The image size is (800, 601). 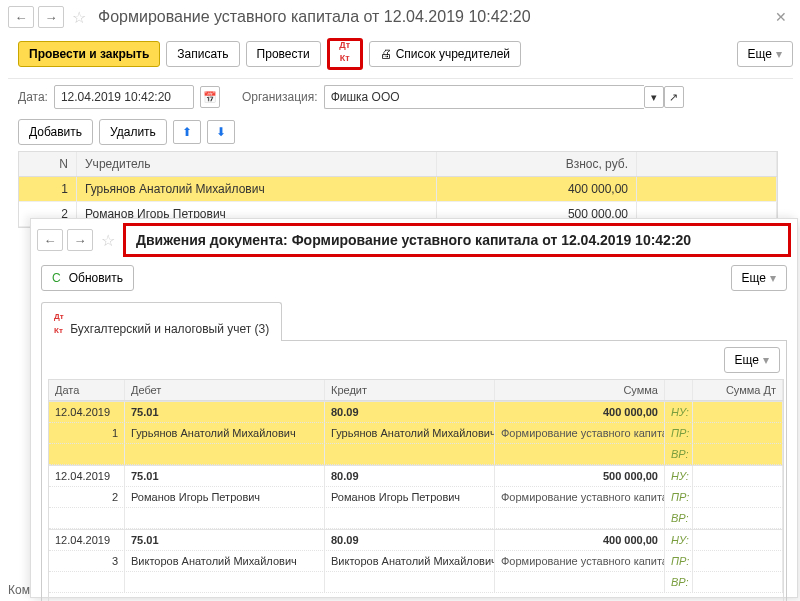 I want to click on founders-list-button: 🖨 Список учредителей, so click(x=445, y=54).